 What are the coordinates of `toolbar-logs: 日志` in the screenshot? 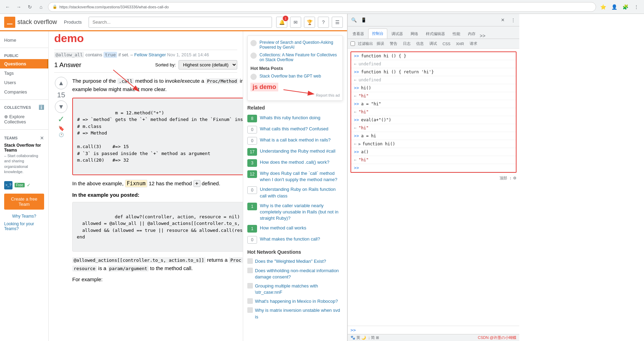 It's located at (407, 44).